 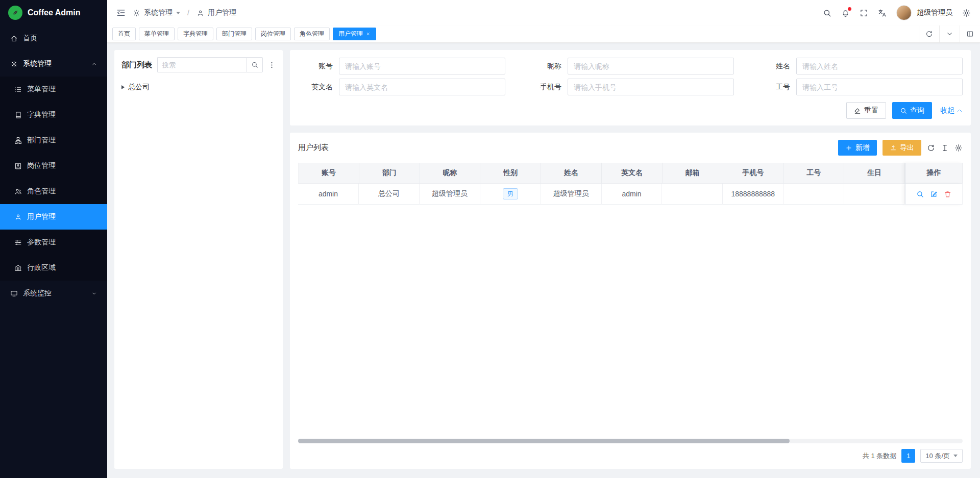 I want to click on department-tree: 总公司, so click(x=199, y=87).